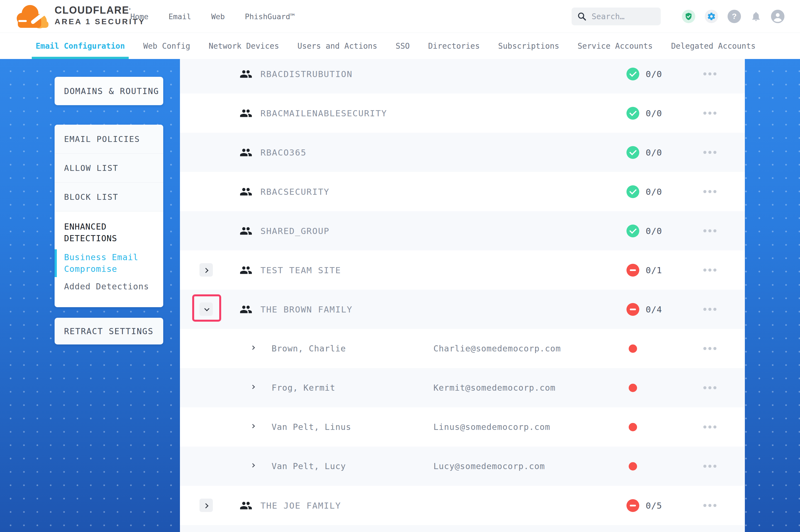  I want to click on member-count: 0/4, so click(654, 309).